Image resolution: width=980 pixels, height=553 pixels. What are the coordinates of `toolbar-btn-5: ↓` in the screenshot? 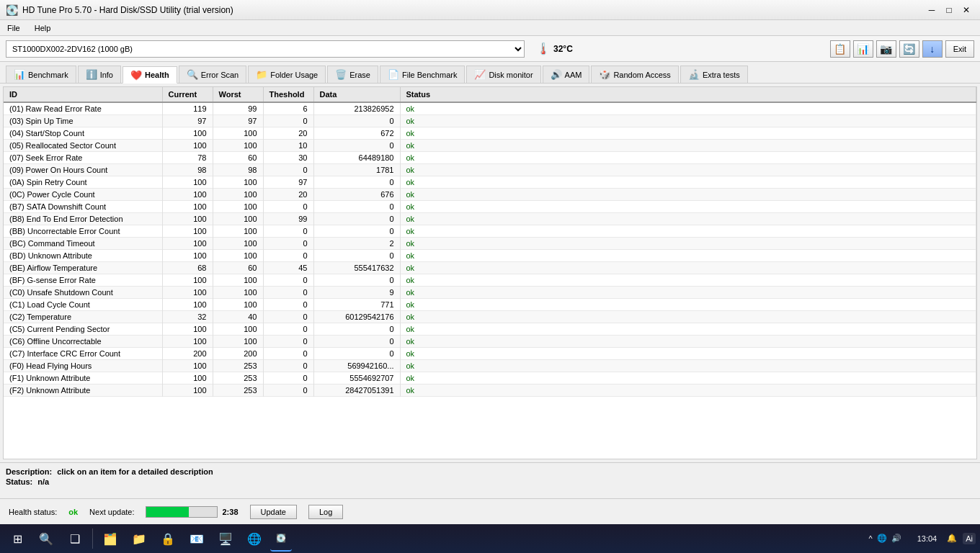 It's located at (932, 49).